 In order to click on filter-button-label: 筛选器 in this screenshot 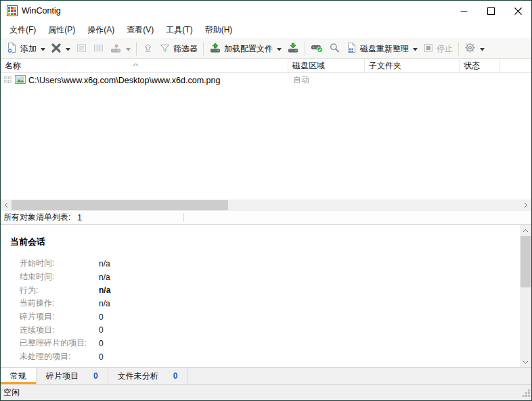, I will do `click(185, 49)`.